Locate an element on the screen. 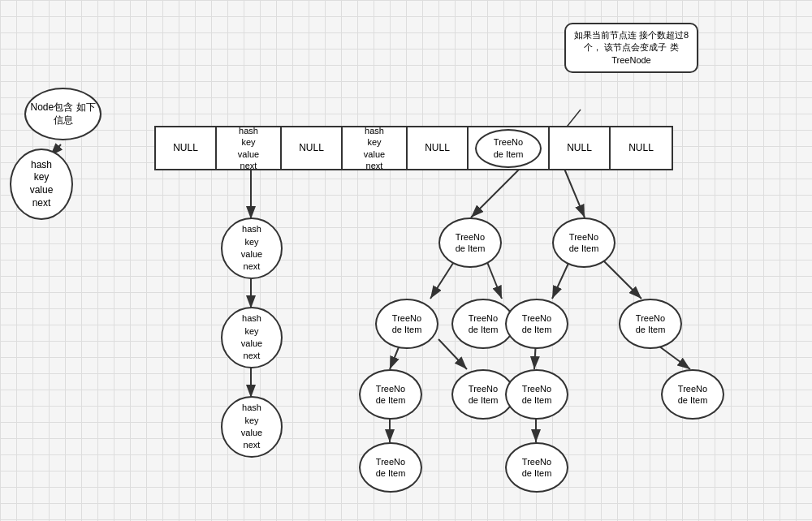 The height and width of the screenshot is (521, 812). tree-l3-2: TreeNo de Item is located at coordinates (537, 467).